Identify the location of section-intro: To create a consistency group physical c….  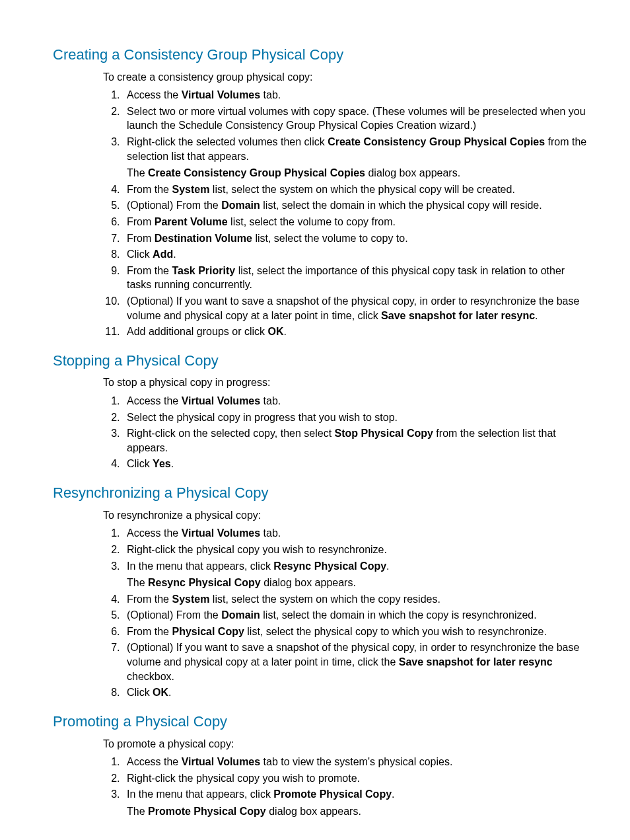
(347, 77).